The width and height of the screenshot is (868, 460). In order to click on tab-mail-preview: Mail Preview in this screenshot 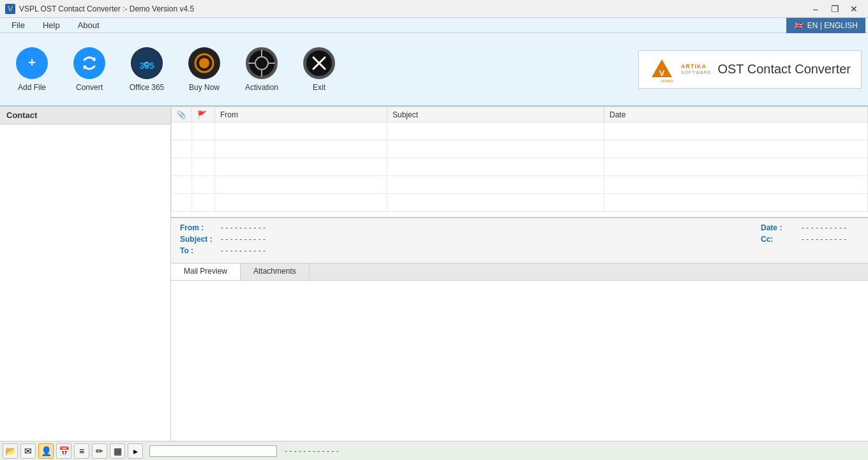, I will do `click(206, 272)`.